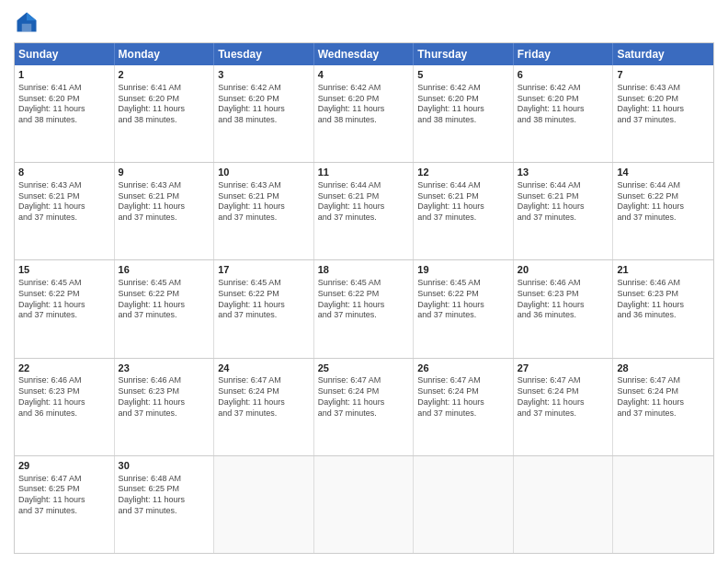  I want to click on day-number: 2, so click(165, 75).